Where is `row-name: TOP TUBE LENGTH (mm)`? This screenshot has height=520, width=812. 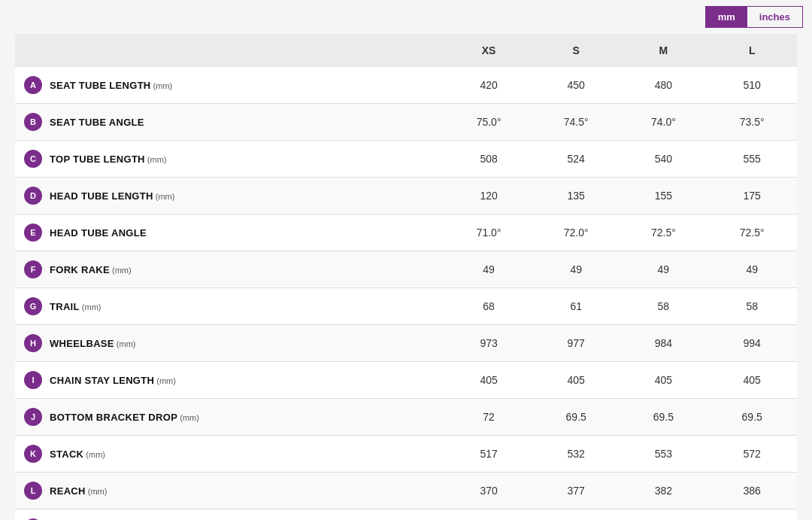 row-name: TOP TUBE LENGTH (mm) is located at coordinates (108, 160).